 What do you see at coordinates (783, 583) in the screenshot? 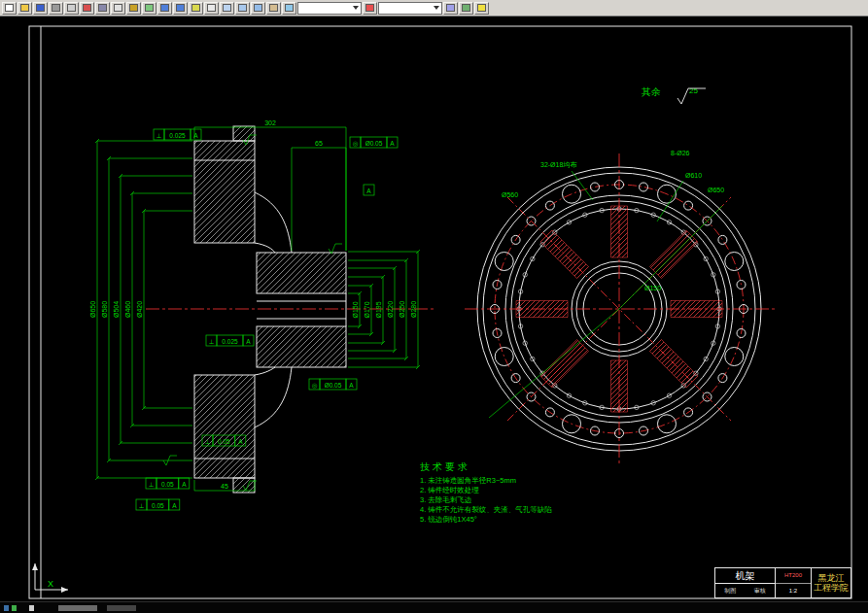
I see `title-block: 机架 制图 审核 HT200 1:2 黑龙江 工程学院` at bounding box center [783, 583].